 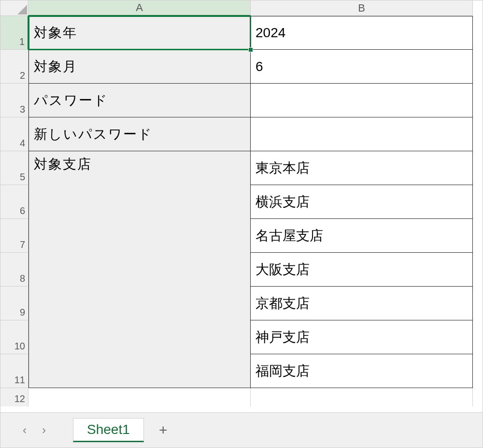 What do you see at coordinates (362, 303) in the screenshot?
I see `cell-B9: 京都支店` at bounding box center [362, 303].